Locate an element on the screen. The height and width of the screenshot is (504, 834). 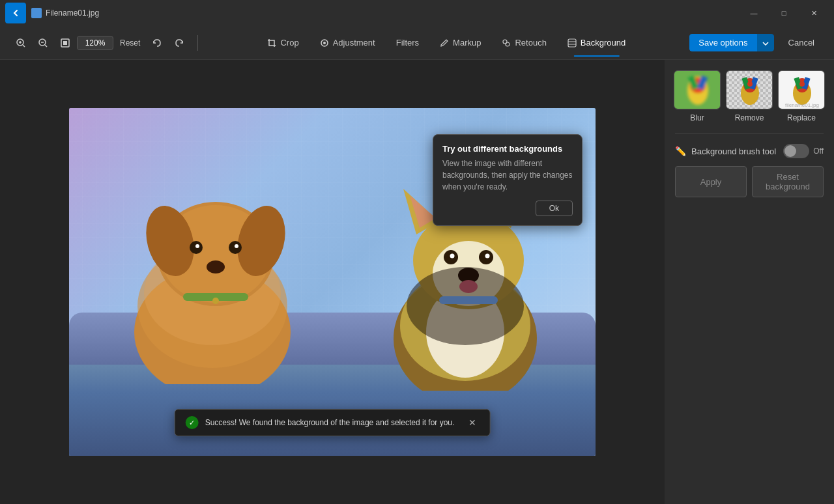
fit-icon is located at coordinates (65, 43).